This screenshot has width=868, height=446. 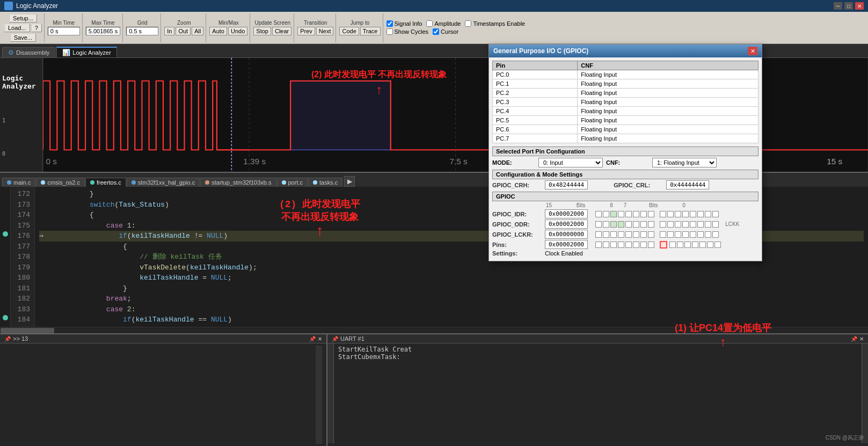 What do you see at coordinates (349, 31) in the screenshot?
I see `code-button: Code` at bounding box center [349, 31].